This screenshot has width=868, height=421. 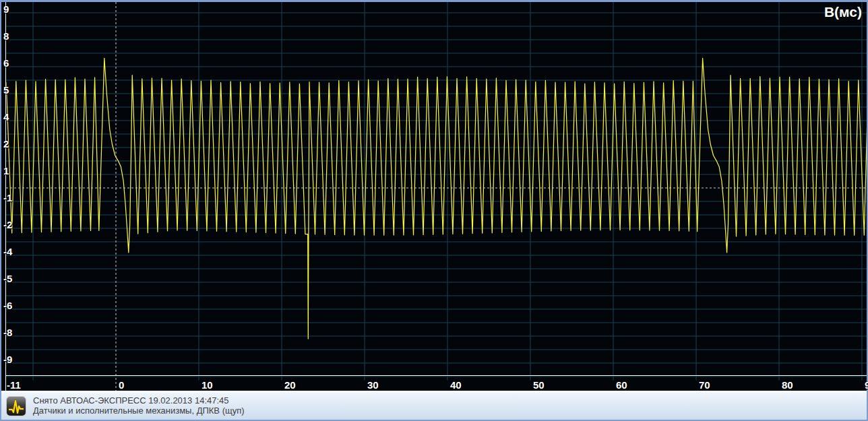 I want to click on y-axis-label: -5, so click(x=8, y=279).